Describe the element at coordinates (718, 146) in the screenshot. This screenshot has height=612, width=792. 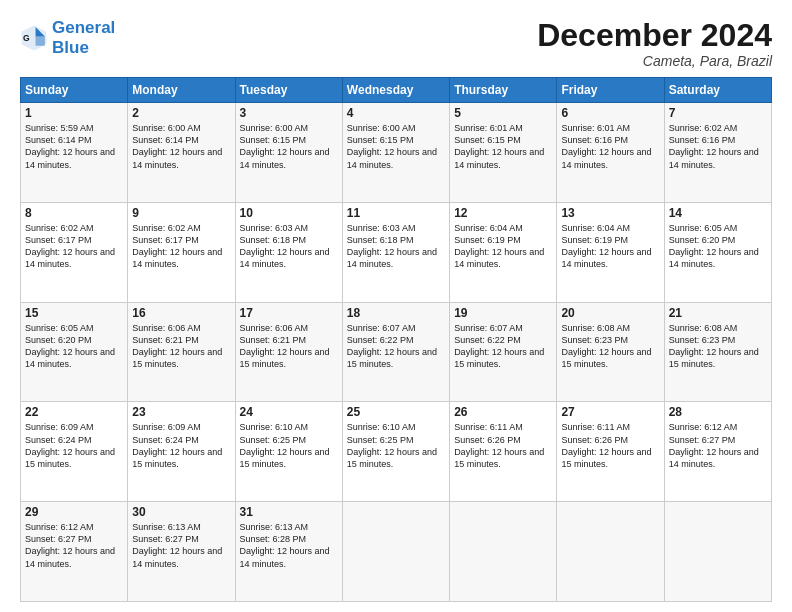
I see `cell-info: Sunrise: 6:02 AMSunset: 6:16 PMDaylight:…` at that location.